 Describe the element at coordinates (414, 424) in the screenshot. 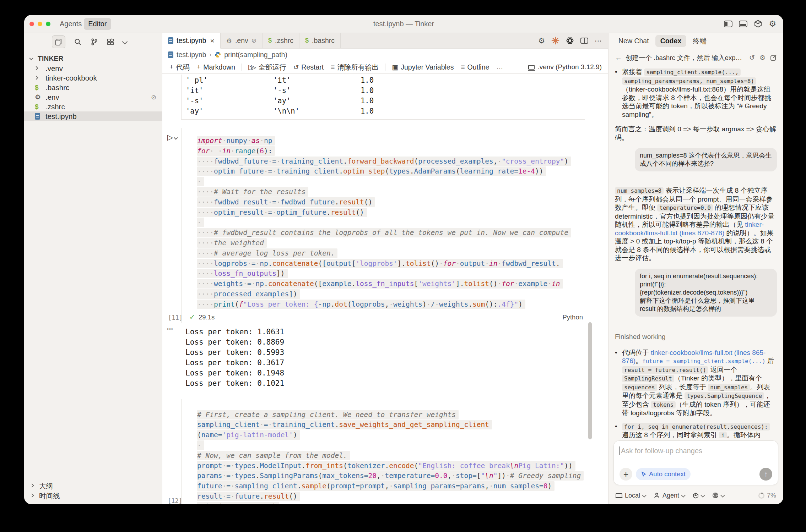

I see `code-token: save_weights_and_get_sampling_client` at that location.